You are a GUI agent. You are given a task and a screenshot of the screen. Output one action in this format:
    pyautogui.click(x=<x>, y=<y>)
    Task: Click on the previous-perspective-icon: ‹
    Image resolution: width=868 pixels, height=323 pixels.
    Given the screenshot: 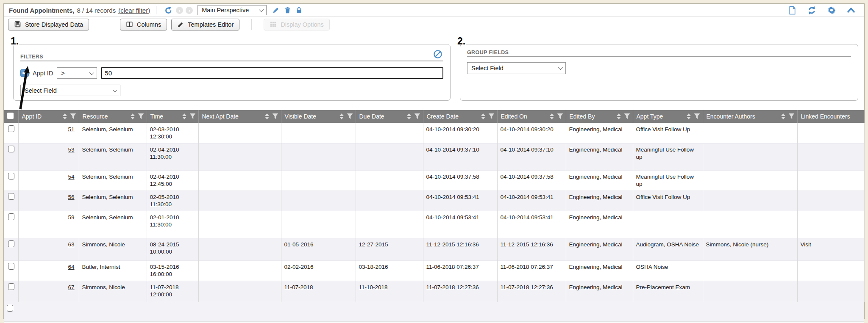 What is the action you would take?
    pyautogui.click(x=180, y=10)
    